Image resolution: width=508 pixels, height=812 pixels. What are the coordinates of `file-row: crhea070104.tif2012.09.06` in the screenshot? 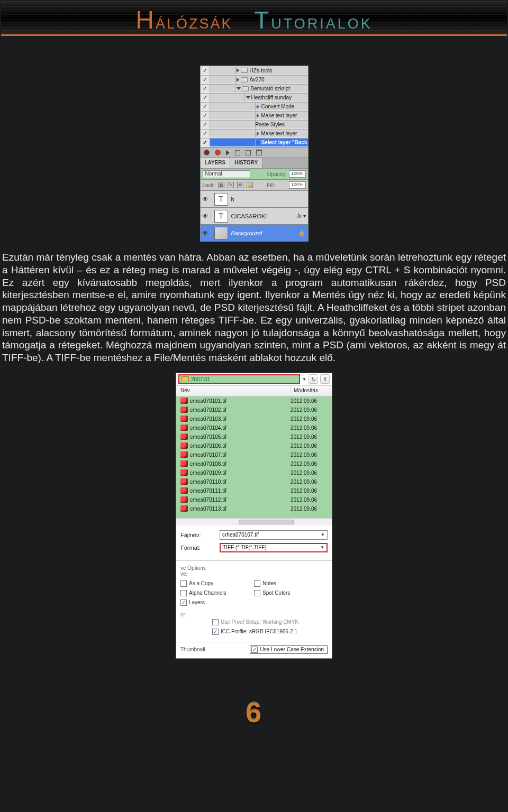 It's located at (254, 428).